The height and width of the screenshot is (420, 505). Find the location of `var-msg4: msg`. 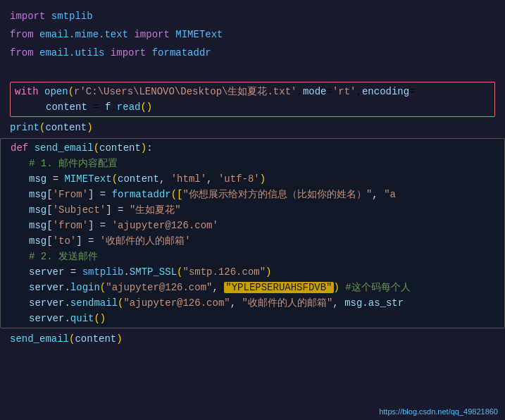

var-msg4: msg is located at coordinates (38, 226).